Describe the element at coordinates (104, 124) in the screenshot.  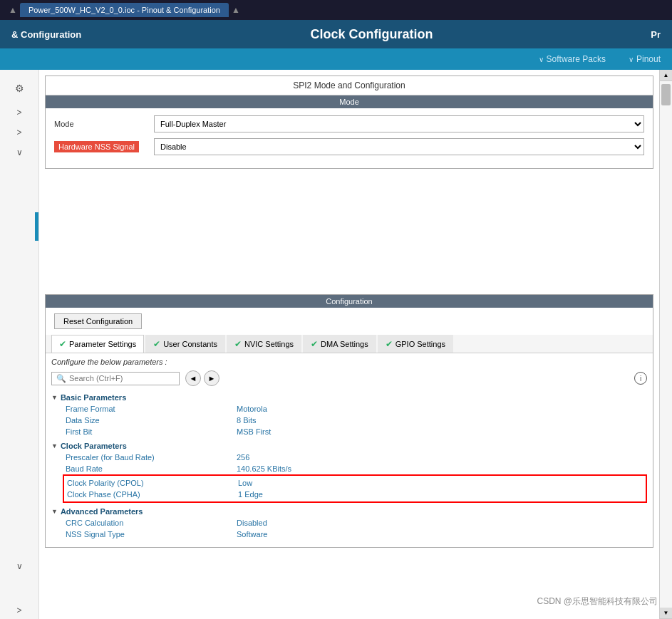
I see `mode-label: Mode` at that location.